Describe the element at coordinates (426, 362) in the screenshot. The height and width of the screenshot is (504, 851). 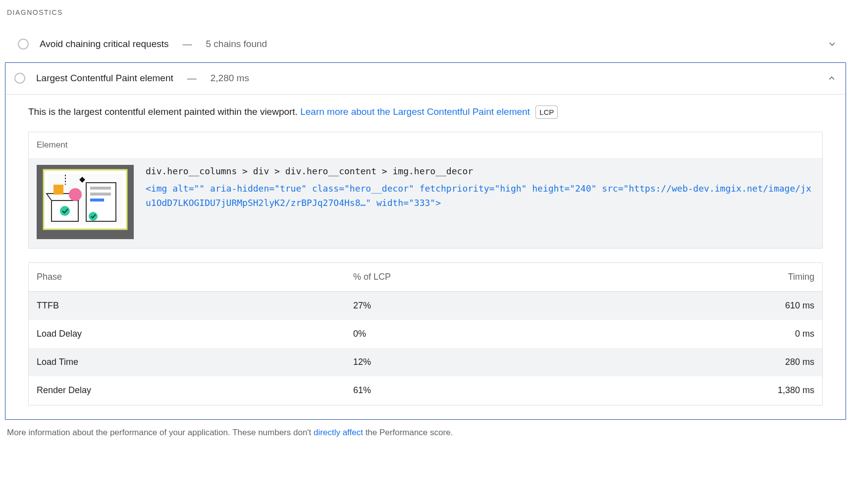
I see `table-row: Load Time 12% 280 ms` at that location.